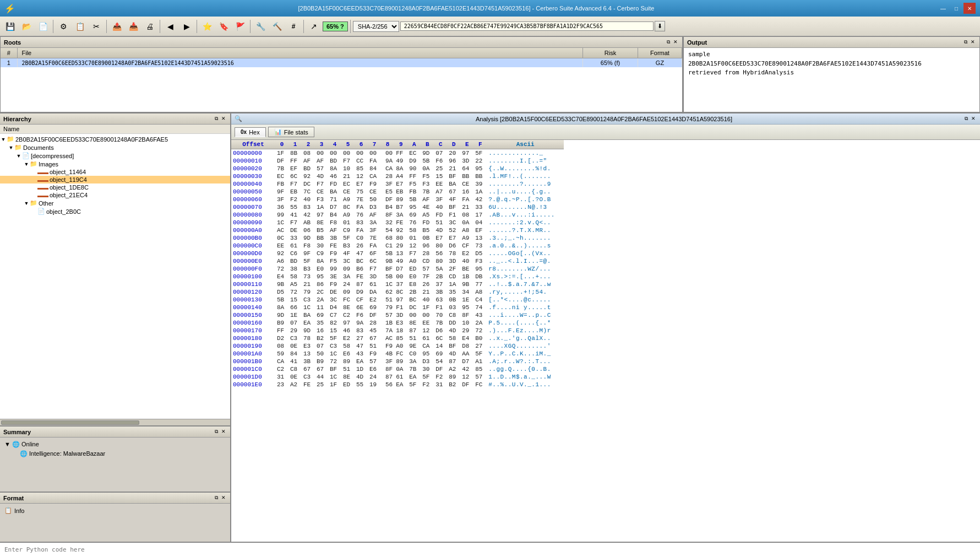 Image resolution: width=980 pixels, height=556 pixels. Describe the element at coordinates (943, 8) in the screenshot. I see `minimize-button: —` at that location.